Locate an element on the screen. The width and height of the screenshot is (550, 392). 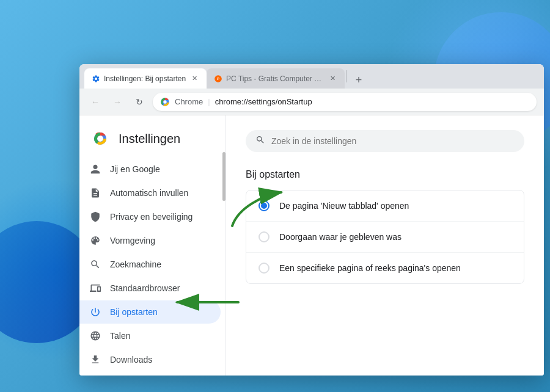
person-icon is located at coordinates (95, 169).